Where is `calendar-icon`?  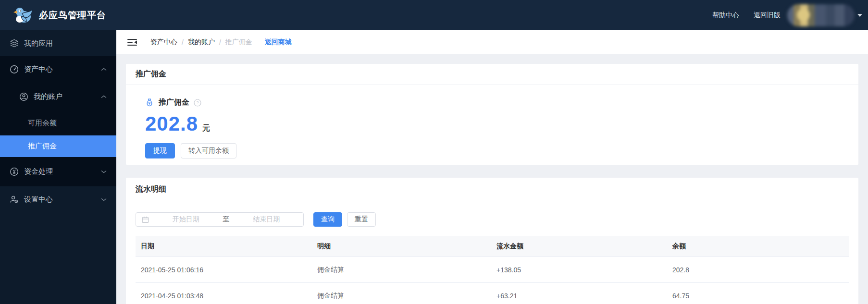
calendar-icon is located at coordinates (145, 220).